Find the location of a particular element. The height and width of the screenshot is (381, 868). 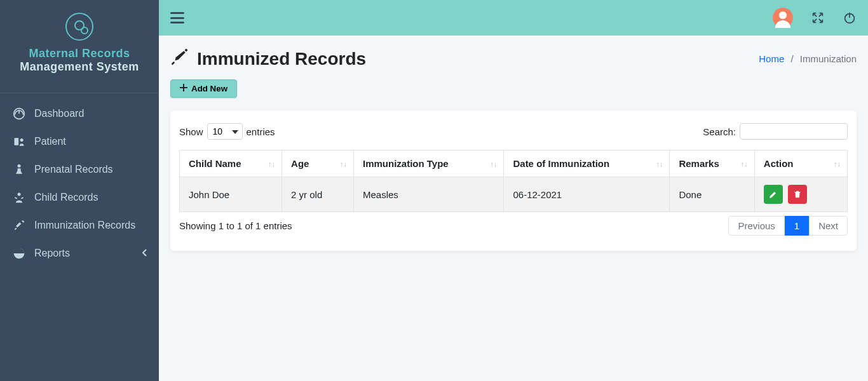

brand: Maternal Records Management System is located at coordinates (79, 46).